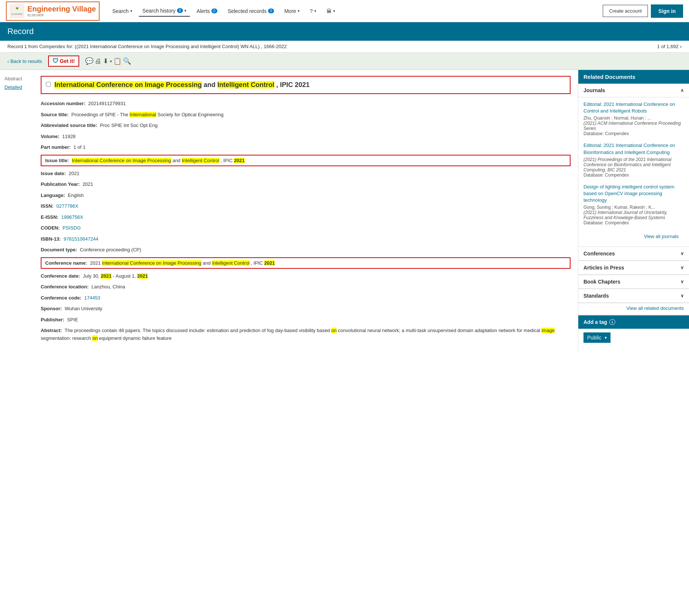 The width and height of the screenshot is (689, 616). I want to click on shield-icon: 🛡, so click(56, 61).